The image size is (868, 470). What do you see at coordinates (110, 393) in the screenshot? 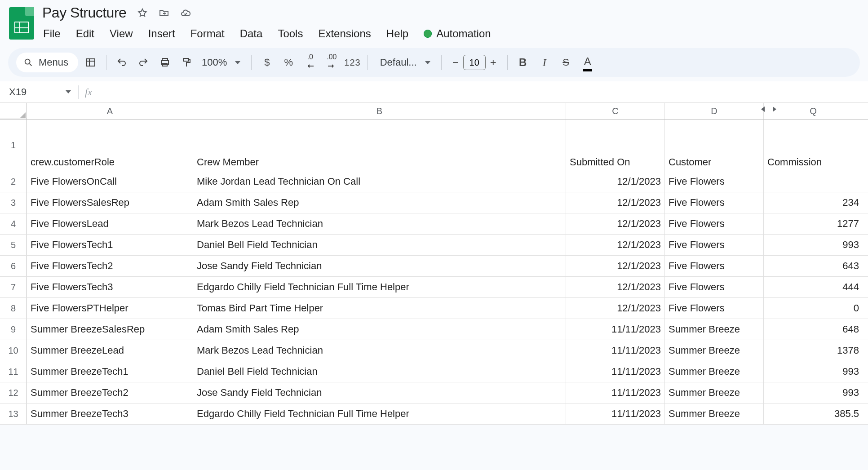
I see `cell-A: Summer BreezeTech2` at bounding box center [110, 393].